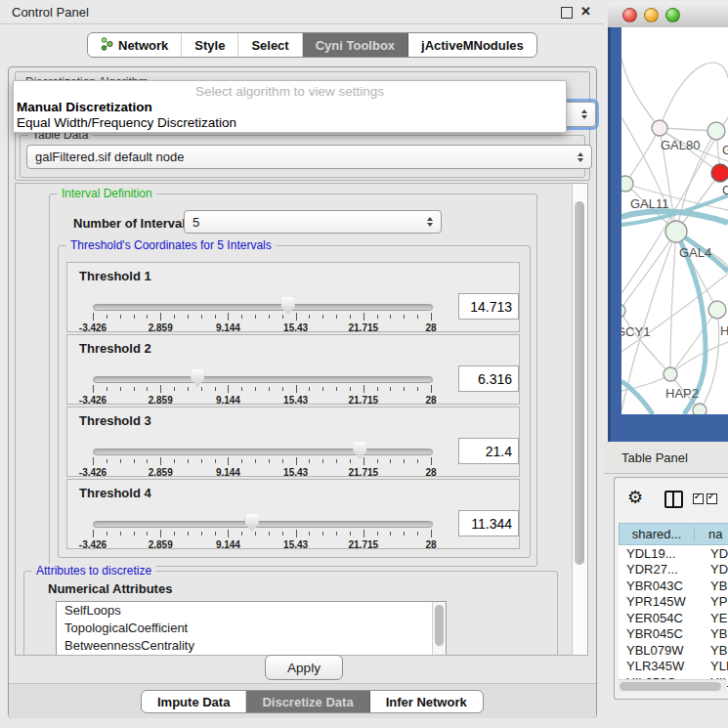 The width and height of the screenshot is (728, 728). I want to click on control-panel-title: Control Panel, so click(51, 12).